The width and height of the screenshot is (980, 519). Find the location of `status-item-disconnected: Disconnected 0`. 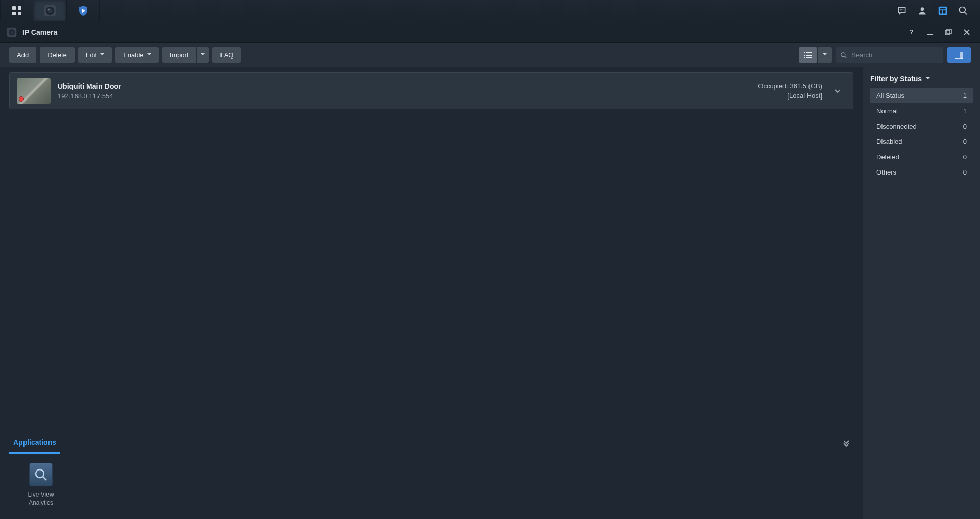

status-item-disconnected: Disconnected 0 is located at coordinates (922, 126).